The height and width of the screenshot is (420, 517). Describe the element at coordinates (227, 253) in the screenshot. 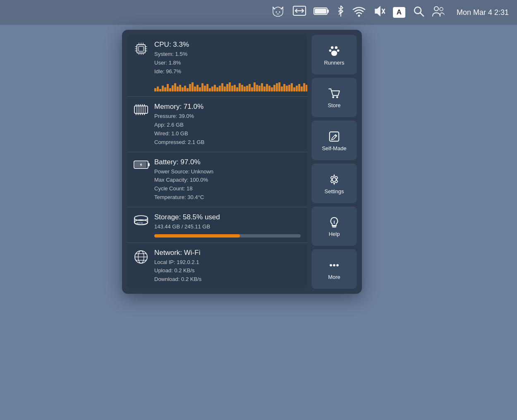

I see `network-title: Network: Wi-Fi` at that location.